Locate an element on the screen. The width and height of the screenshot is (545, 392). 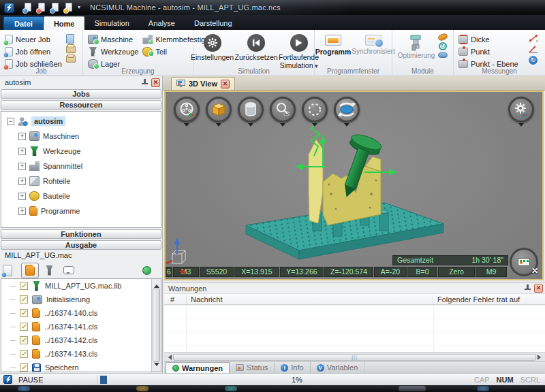
tab-analyse: Analyse is located at coordinates (162, 23).